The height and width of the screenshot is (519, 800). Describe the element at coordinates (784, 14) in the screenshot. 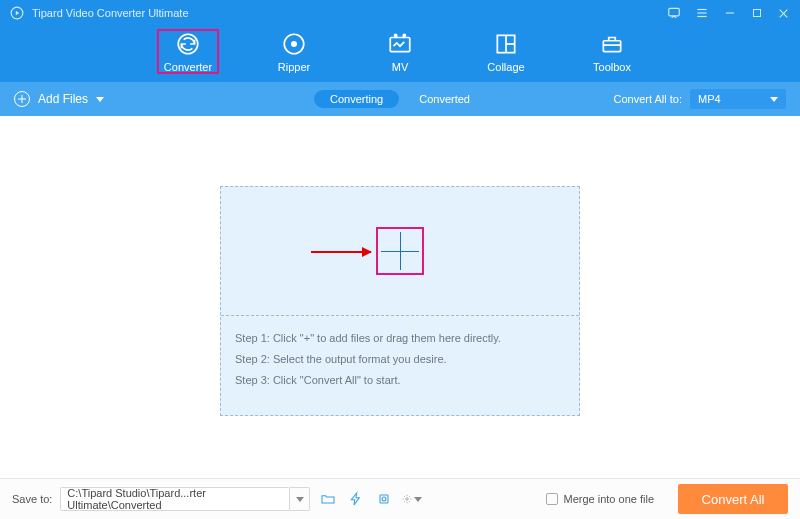

I see `close-icon` at that location.